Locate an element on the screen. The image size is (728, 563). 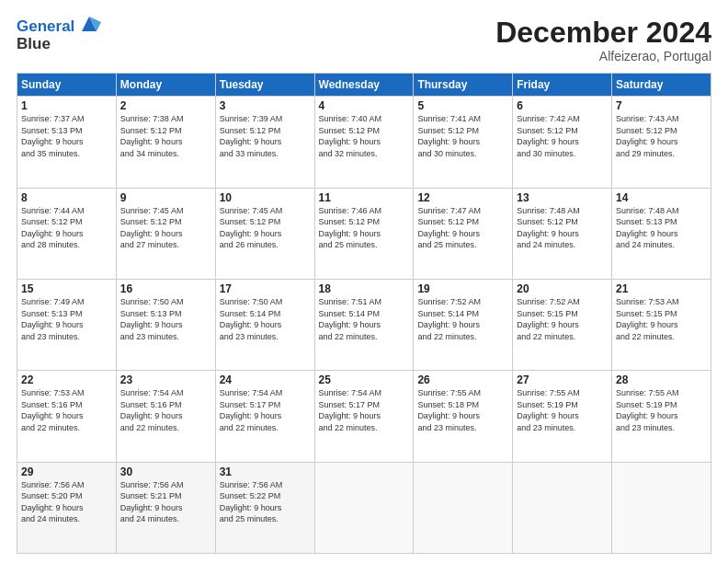
day-number: 22 is located at coordinates (66, 380).